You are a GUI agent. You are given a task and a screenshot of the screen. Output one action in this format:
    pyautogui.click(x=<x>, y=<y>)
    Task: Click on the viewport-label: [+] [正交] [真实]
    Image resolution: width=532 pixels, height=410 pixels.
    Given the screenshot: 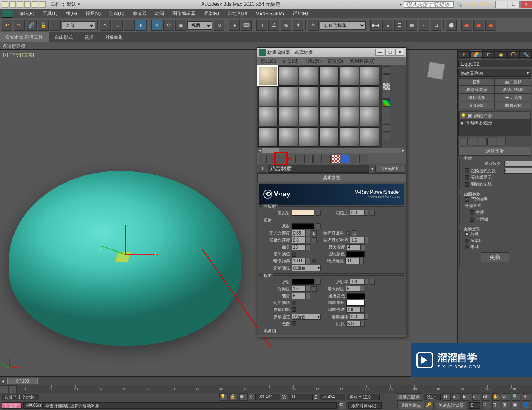 What is the action you would take?
    pyautogui.click(x=18, y=55)
    